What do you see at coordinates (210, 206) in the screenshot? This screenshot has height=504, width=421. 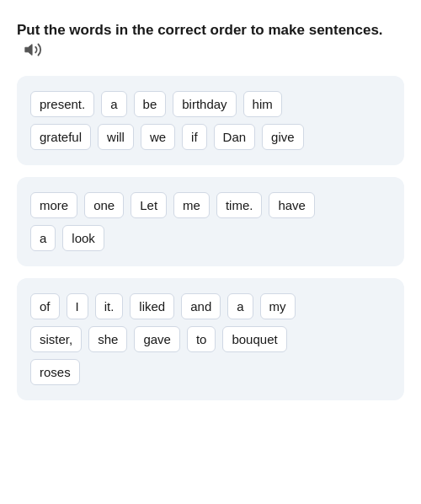 I see `word-row-2-1: moreoneLetmetime.have` at bounding box center [210, 206].